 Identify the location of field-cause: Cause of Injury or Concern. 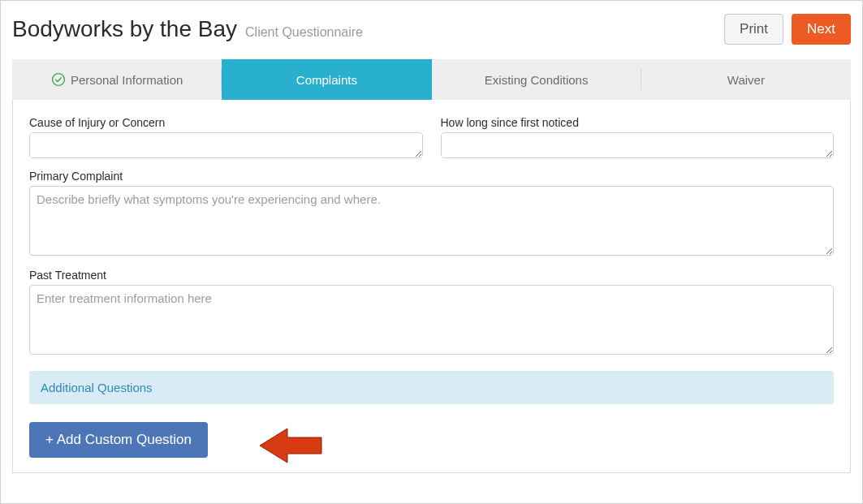
(226, 137).